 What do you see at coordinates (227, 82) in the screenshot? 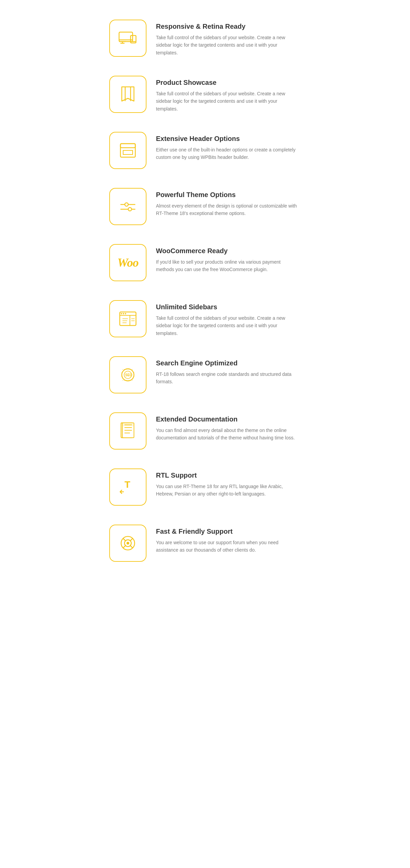
I see `showcase-title: Product Showcase` at bounding box center [227, 82].